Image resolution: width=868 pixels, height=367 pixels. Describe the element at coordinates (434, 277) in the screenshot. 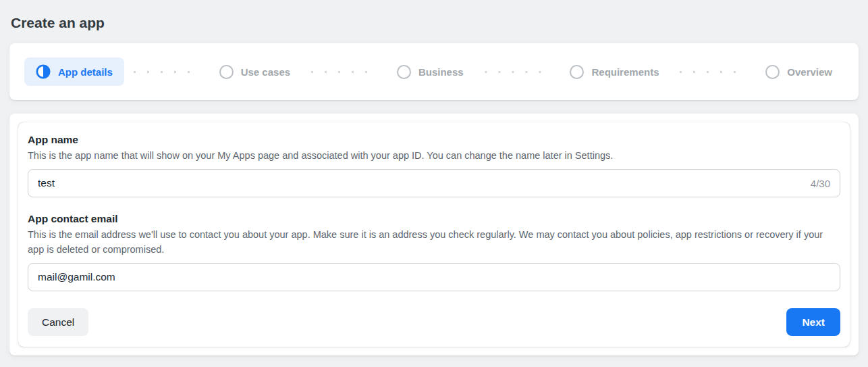

I see `contact-email-input` at that location.